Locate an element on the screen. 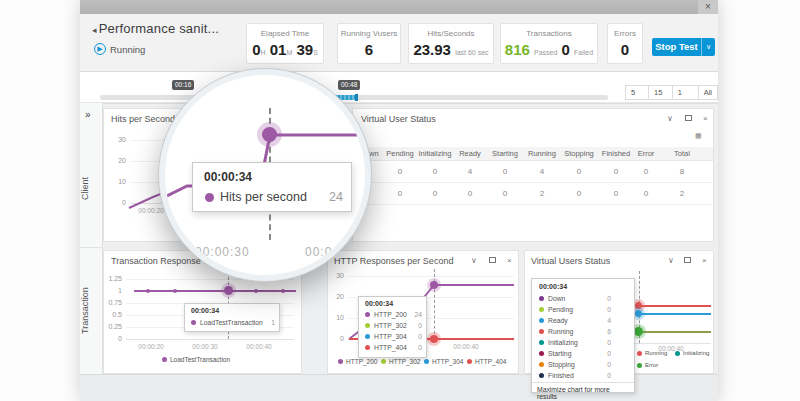 The image size is (800, 401). vus-running-line is located at coordinates (675, 306).